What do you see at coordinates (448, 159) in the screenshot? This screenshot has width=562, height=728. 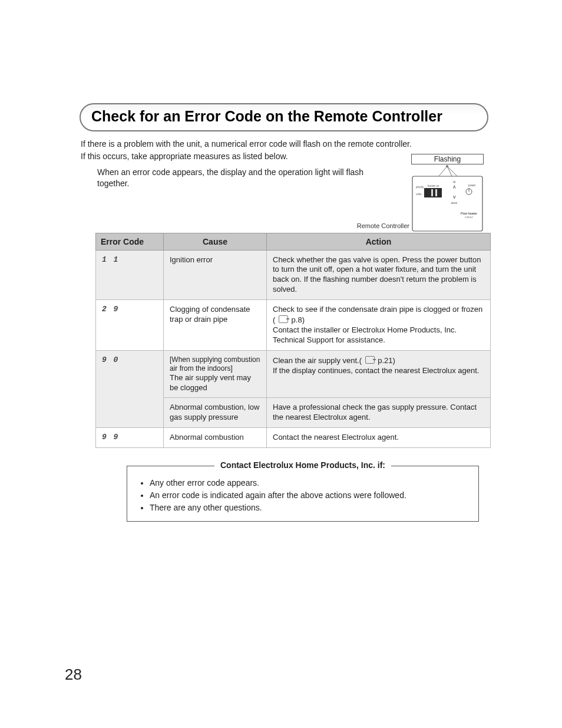 I see `flashing-label: Flashing` at bounding box center [448, 159].